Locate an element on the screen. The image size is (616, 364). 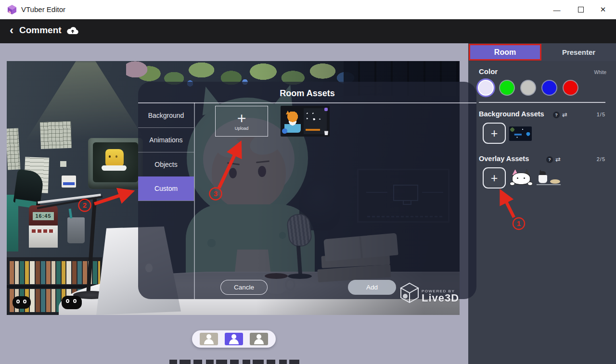
background-assets-title: Background Assets is located at coordinates (512, 114).